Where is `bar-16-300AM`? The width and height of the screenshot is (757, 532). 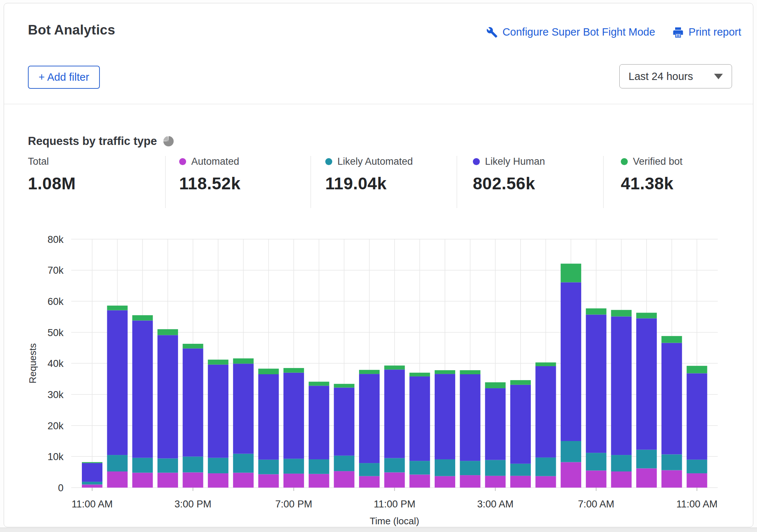
bar-16-300AM is located at coordinates (495, 435).